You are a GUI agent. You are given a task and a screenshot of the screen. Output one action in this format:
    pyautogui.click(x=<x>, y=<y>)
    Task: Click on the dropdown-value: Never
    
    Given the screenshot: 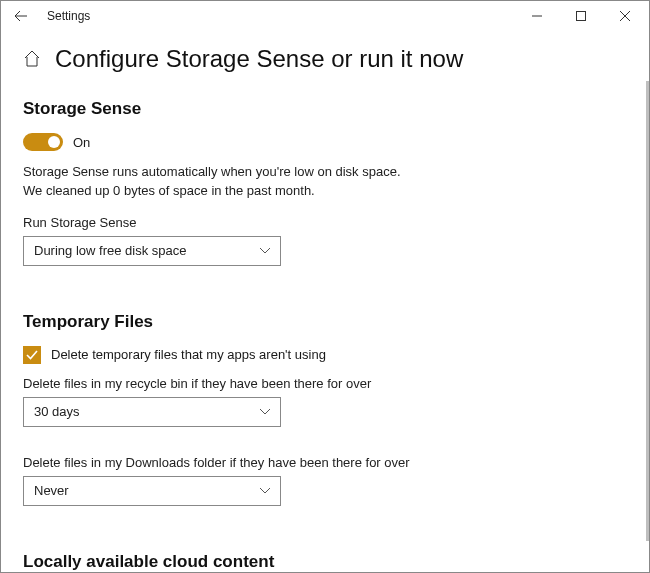 What is the action you would take?
    pyautogui.click(x=52, y=490)
    